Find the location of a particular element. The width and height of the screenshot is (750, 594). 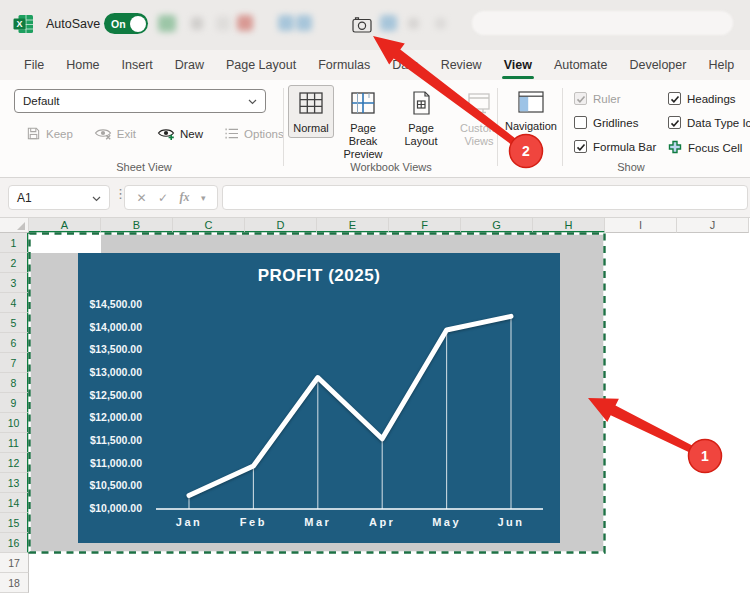

eye-x-icon is located at coordinates (103, 134).